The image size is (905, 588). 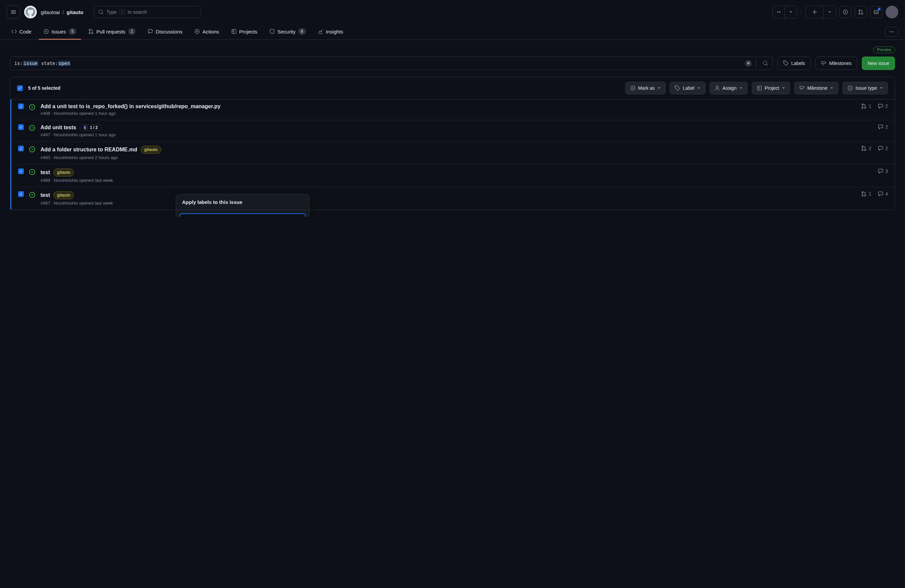 I want to click on search-icon, so click(x=765, y=63).